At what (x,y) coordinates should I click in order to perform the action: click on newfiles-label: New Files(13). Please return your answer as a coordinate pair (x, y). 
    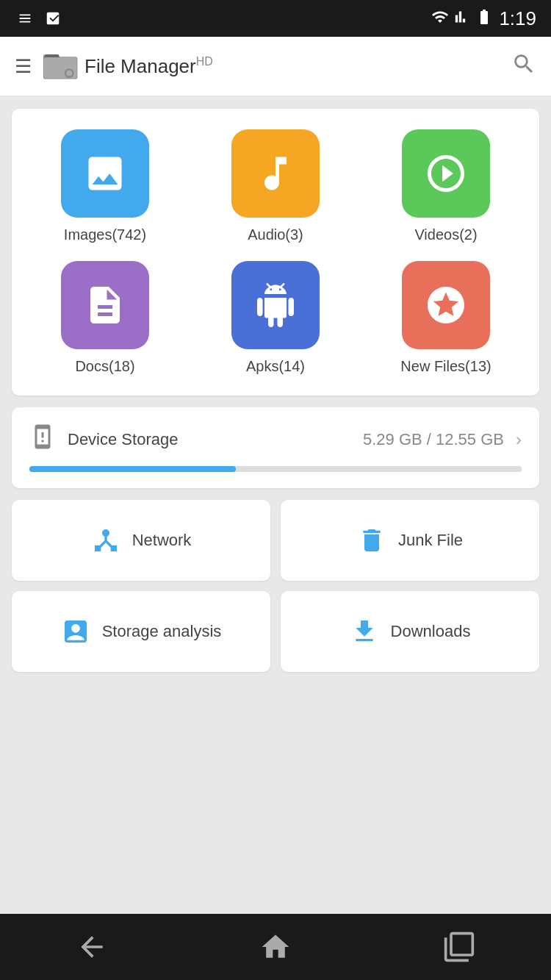
    Looking at the image, I should click on (445, 366).